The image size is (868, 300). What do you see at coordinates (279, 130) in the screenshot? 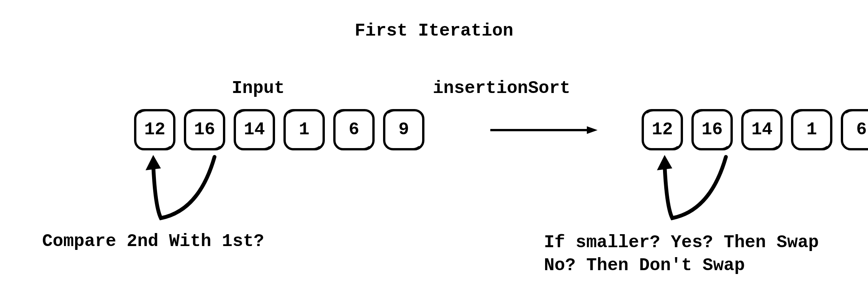
I see `input-array: 12 16 14 1 6 9` at bounding box center [279, 130].